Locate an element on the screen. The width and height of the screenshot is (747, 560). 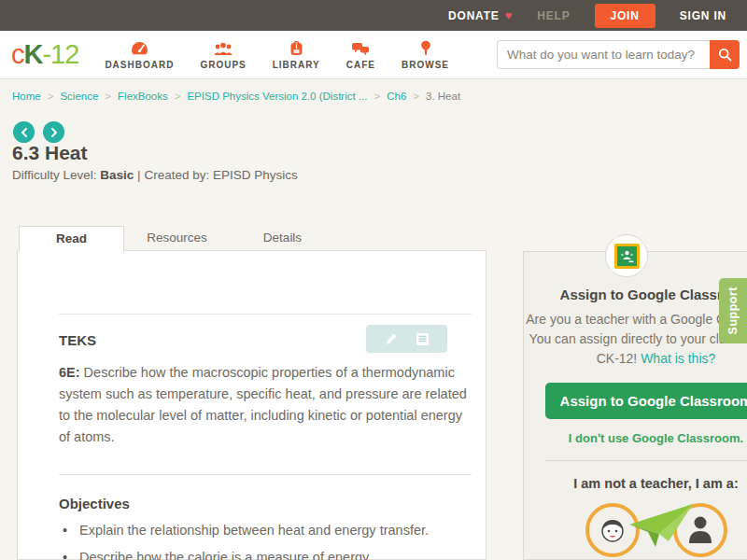
chevron-left-icon is located at coordinates (24, 133).